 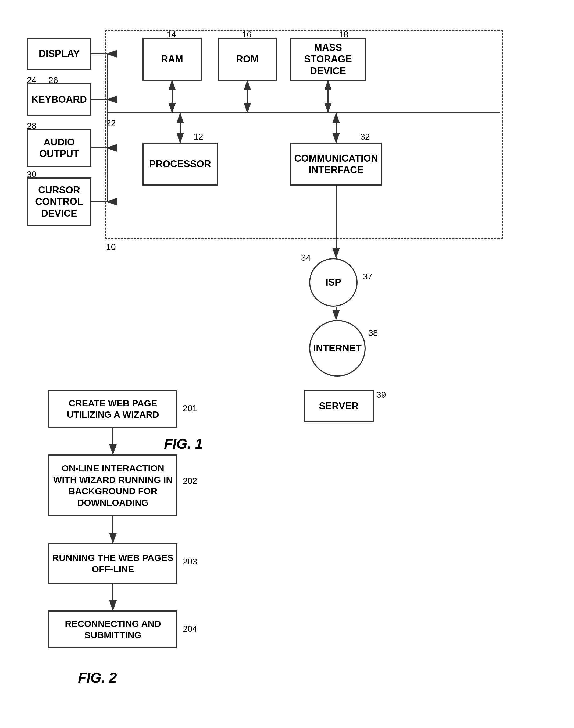 What do you see at coordinates (32, 174) in the screenshot?
I see `ref-30: 30` at bounding box center [32, 174].